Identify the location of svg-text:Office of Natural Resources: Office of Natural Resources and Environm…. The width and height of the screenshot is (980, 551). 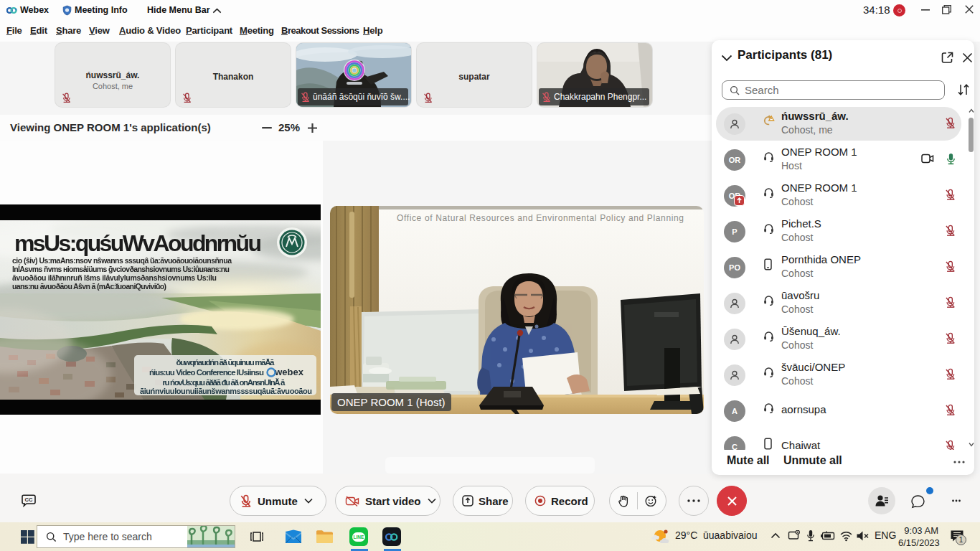
(540, 218).